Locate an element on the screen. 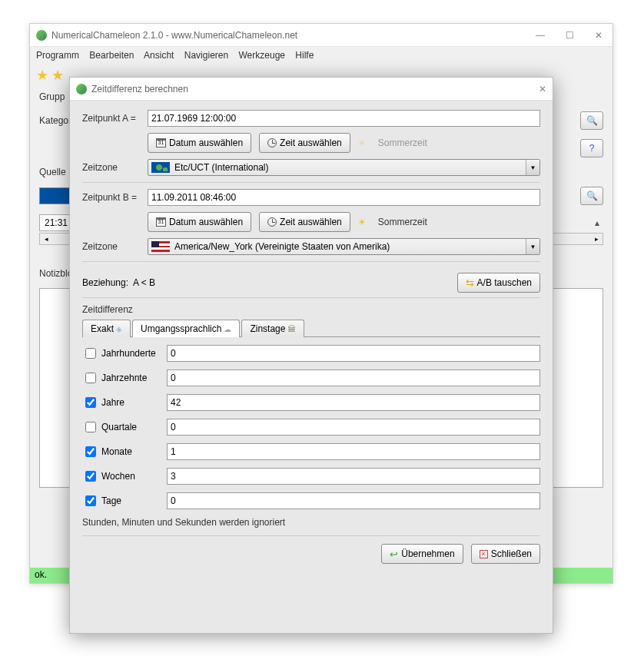 The image size is (644, 656). pick-date-b-button: 31Datum auswählen is located at coordinates (200, 222).